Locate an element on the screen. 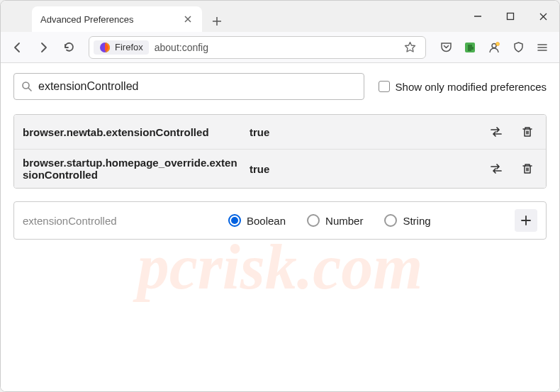  pocket-icon is located at coordinates (446, 47).